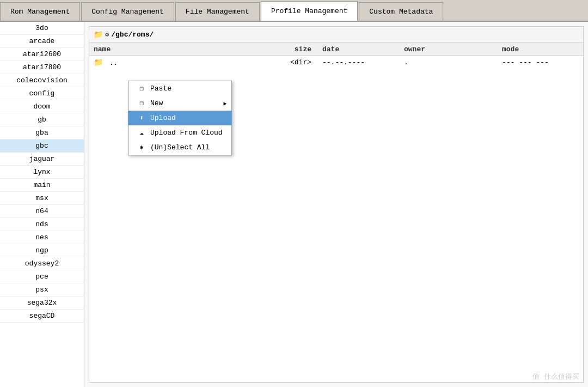 Image resolution: width=588 pixels, height=387 pixels. I want to click on sidebar-item-atari2600: atari2600, so click(42, 55).